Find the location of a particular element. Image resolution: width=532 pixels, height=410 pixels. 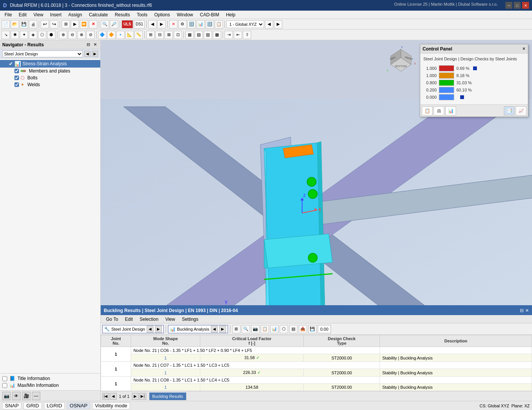

maxmin-info-checkbox is located at coordinates (5, 386).